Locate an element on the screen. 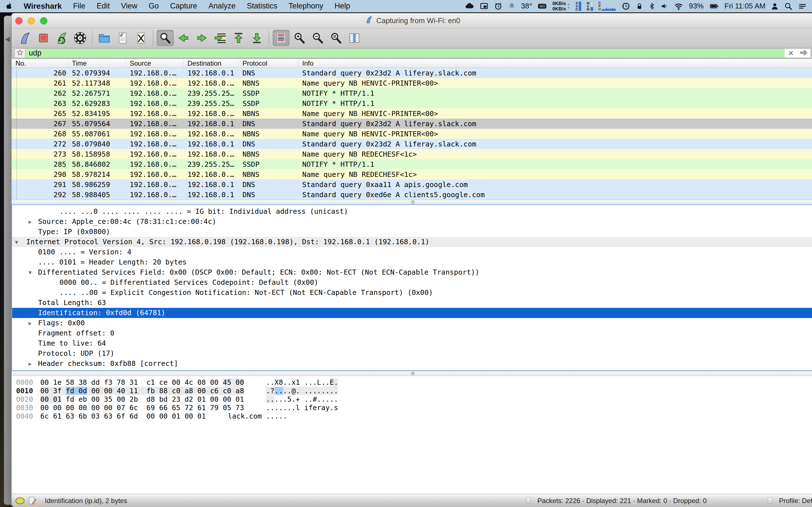  packet-row-272: 27258.079840192.168.0.…192.168.0.1DNSSta… is located at coordinates (412, 144).